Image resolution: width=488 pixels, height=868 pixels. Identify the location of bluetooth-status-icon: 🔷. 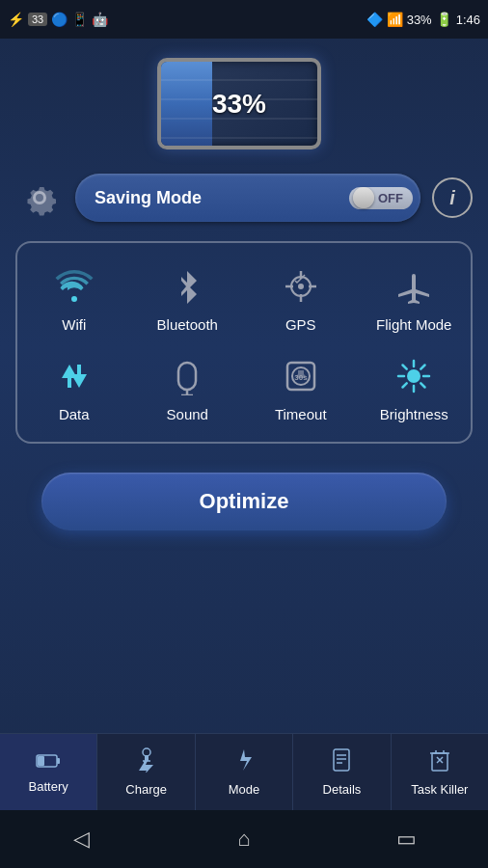
(374, 19).